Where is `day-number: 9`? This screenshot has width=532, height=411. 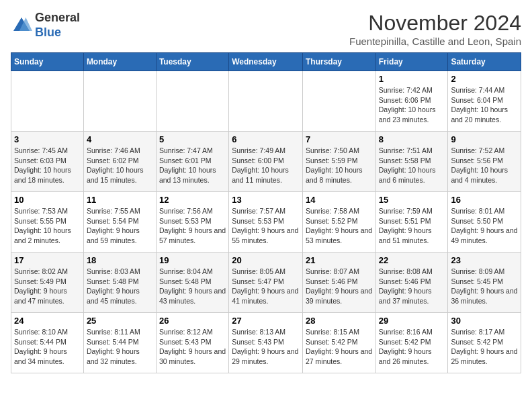
day-number: 9 is located at coordinates (484, 140).